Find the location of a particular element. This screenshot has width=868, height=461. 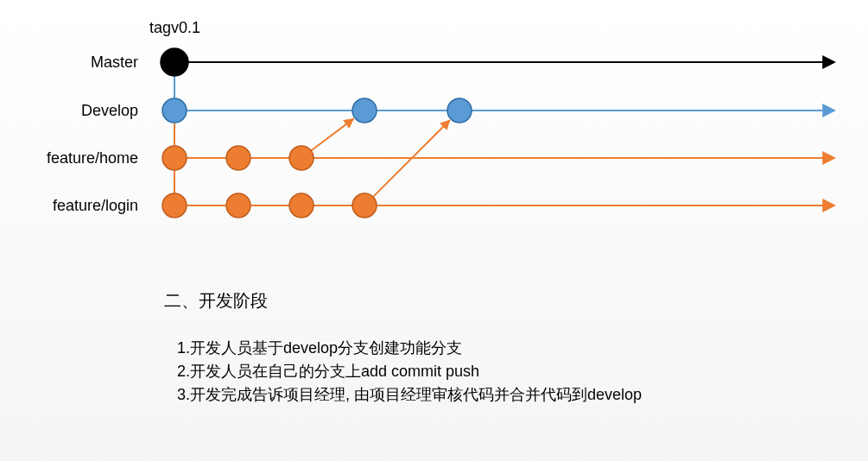

section-title: 二、开发阶段 is located at coordinates (216, 300).